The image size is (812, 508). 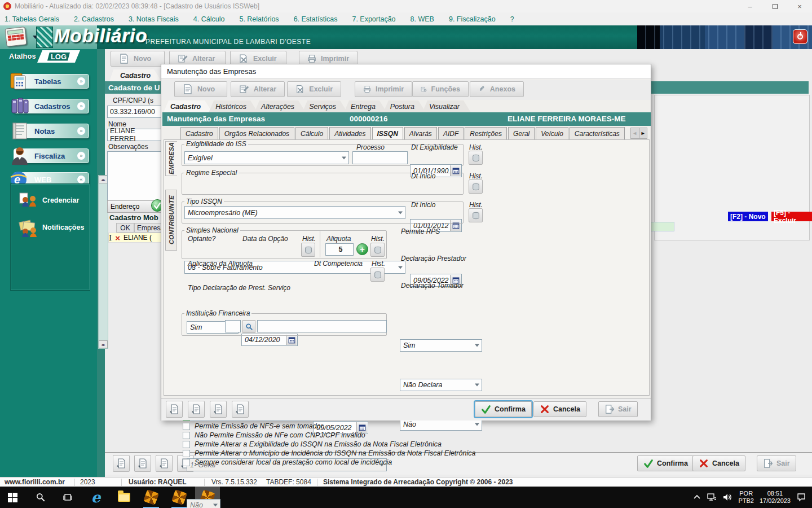 I want to click on tab-restricoes: Restrições, so click(x=486, y=133).